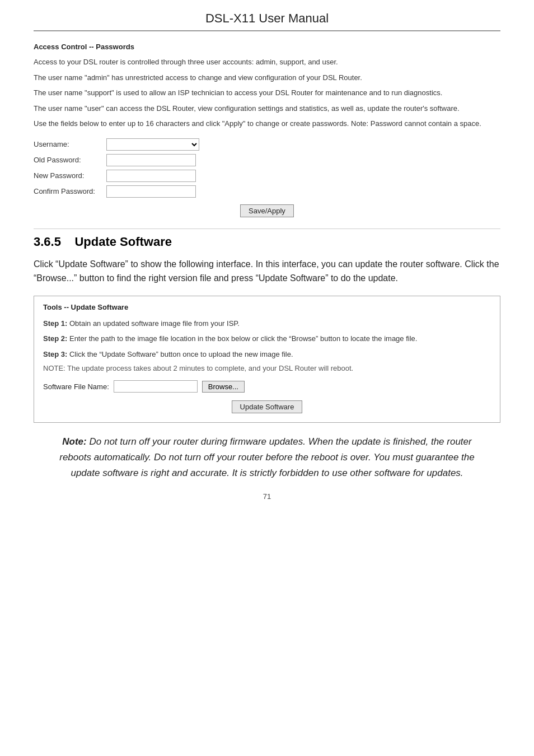 The width and height of the screenshot is (534, 756). What do you see at coordinates (267, 360) in the screenshot?
I see `tools-panel: Tools -- Update Software Step 1: Obtain …` at bounding box center [267, 360].